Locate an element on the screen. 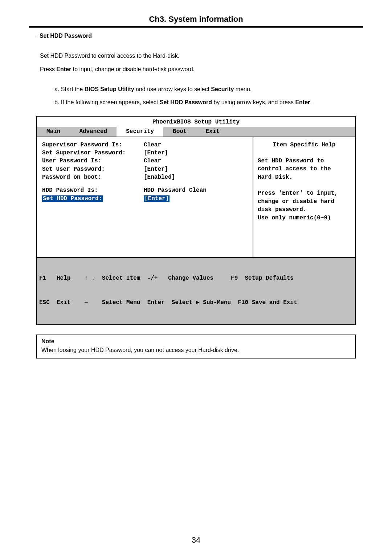 Image resolution: width=392 pixels, height=555 pixels. section-heading: · Set HDD Password is located at coordinates (200, 36).